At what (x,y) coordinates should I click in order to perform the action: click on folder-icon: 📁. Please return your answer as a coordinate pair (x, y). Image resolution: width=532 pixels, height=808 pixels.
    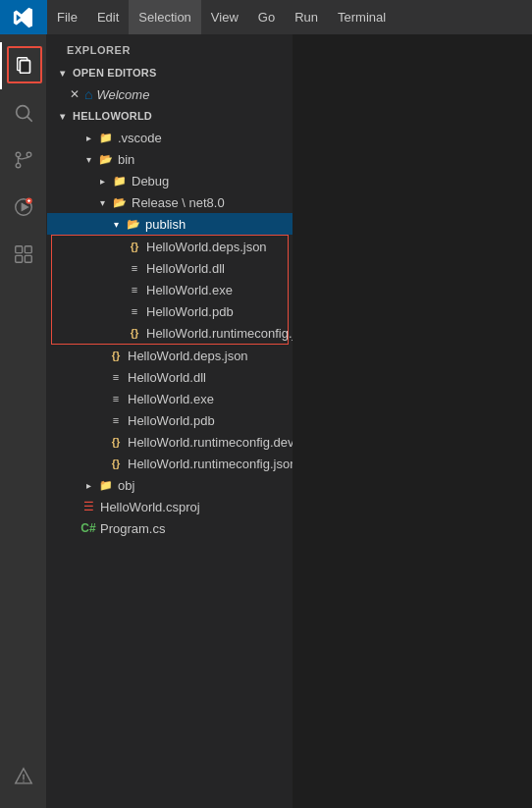
    Looking at the image, I should click on (106, 137).